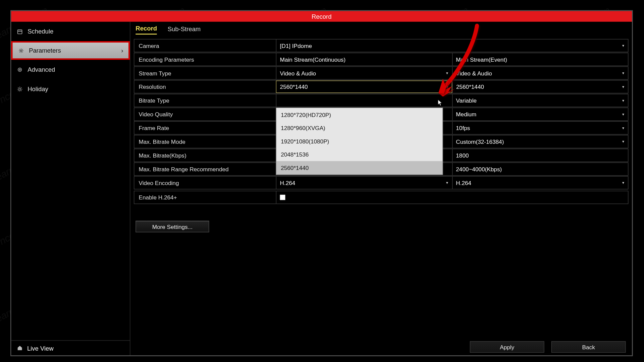  What do you see at coordinates (381, 197) in the screenshot?
I see `row-enable-h264plus: Enable H.264+` at bounding box center [381, 197].